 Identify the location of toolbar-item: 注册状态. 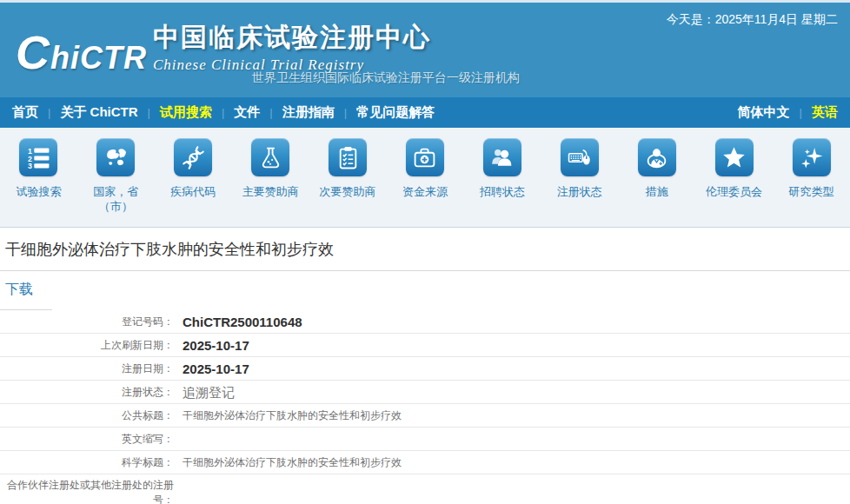
(579, 182).